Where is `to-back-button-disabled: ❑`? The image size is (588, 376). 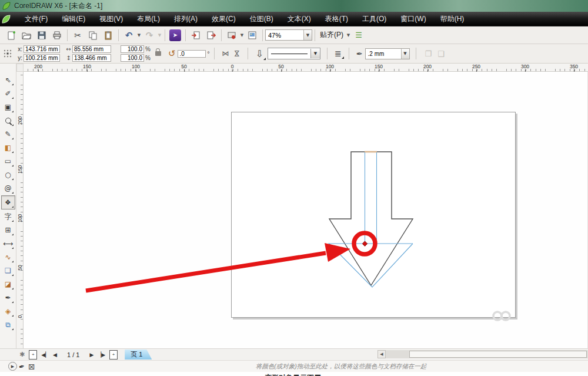 to-back-button-disabled: ❑ is located at coordinates (441, 54).